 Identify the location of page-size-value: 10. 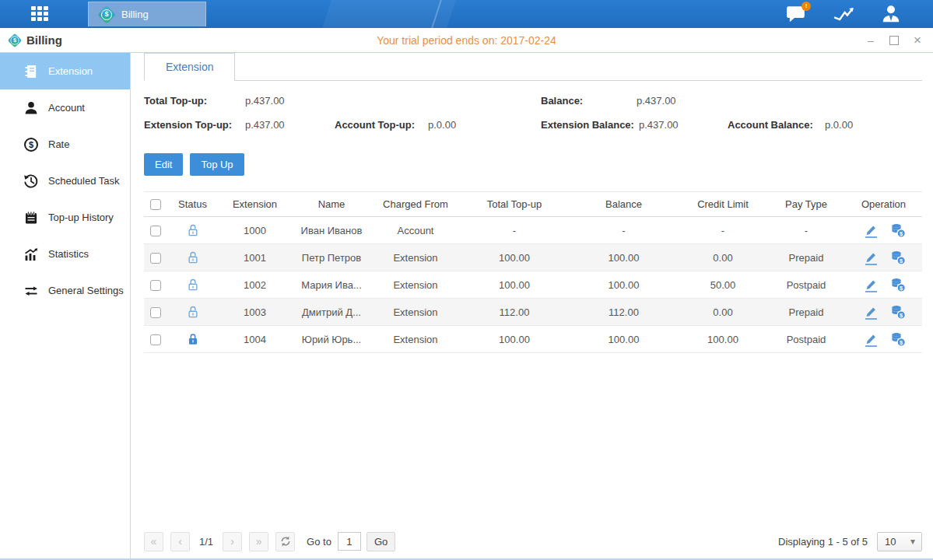
(890, 541).